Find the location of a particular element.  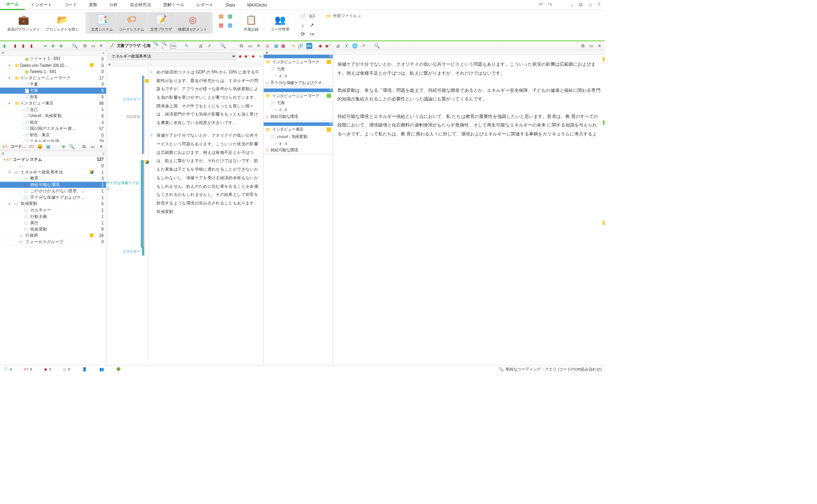

doc-tree-row: →📄千夏3 is located at coordinates (53, 84).